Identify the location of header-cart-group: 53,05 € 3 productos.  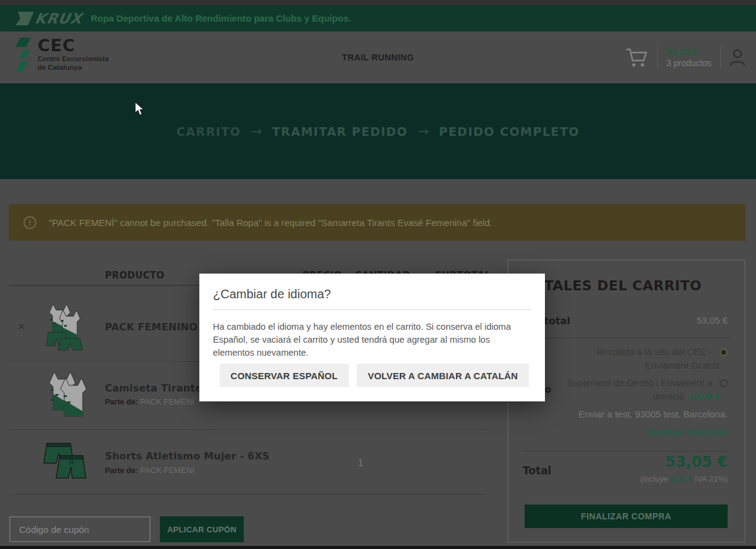
(685, 57).